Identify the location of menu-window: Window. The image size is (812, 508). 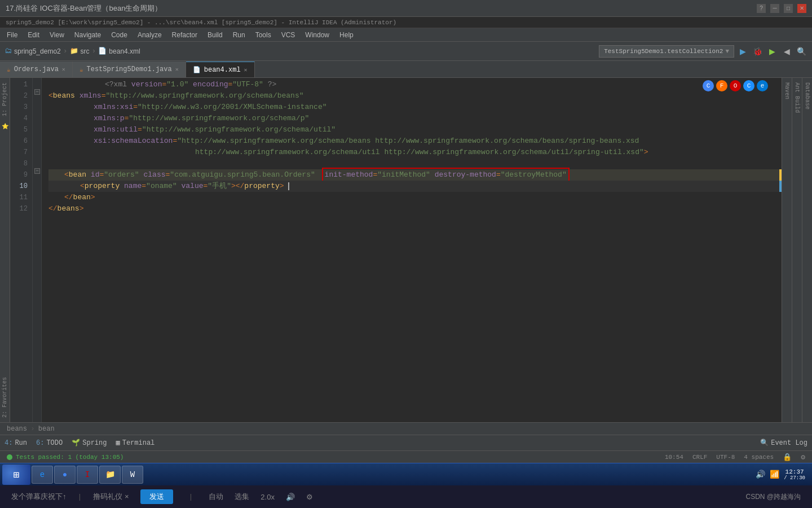
(317, 35).